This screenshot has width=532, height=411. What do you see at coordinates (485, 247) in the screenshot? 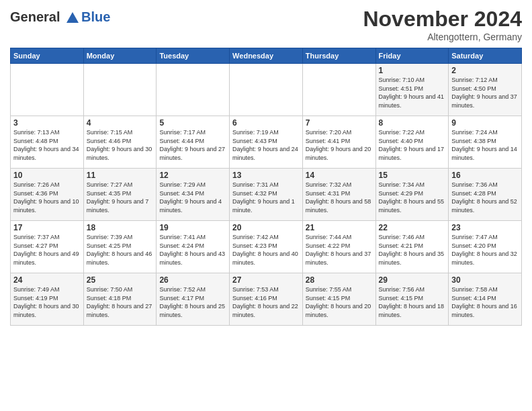
I see `calendar-cell: 23Sunrise: 7:47 AM Sunset: 4:20 PM Dayli…` at bounding box center [485, 247].